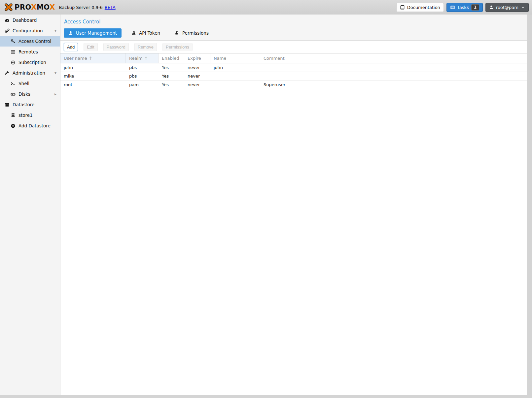 The image size is (532, 398). I want to click on plus-circle-icon, so click(13, 126).